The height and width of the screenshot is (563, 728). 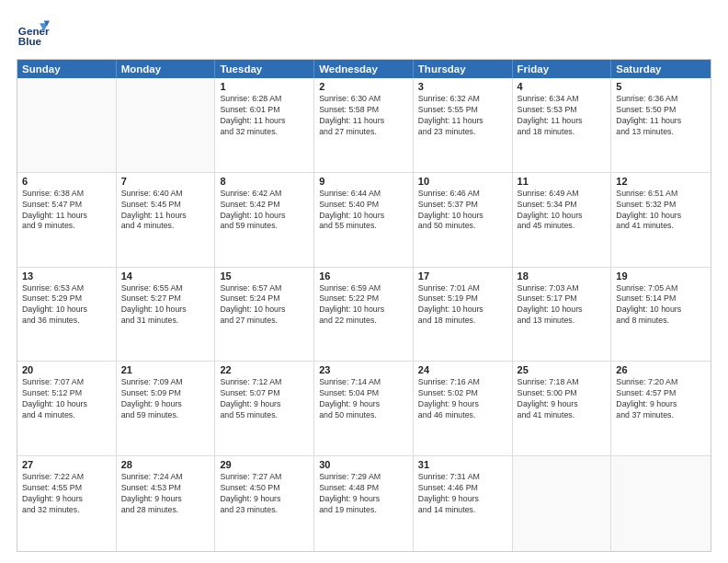 I want to click on calendar-cell-29: 29Sunrise: 7:27 AM Sunset: 4:50 PM Dayli…, so click(x=265, y=504).